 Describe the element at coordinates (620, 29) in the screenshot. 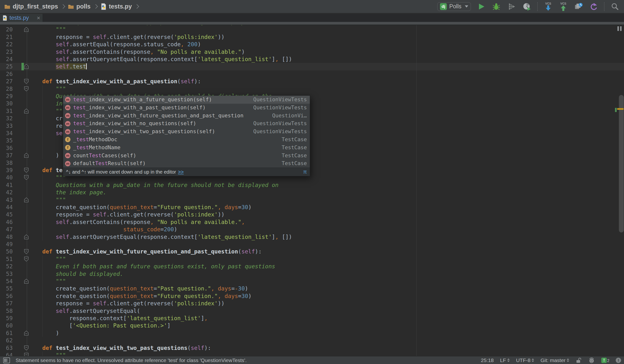

I see `split-bars-icon` at that location.